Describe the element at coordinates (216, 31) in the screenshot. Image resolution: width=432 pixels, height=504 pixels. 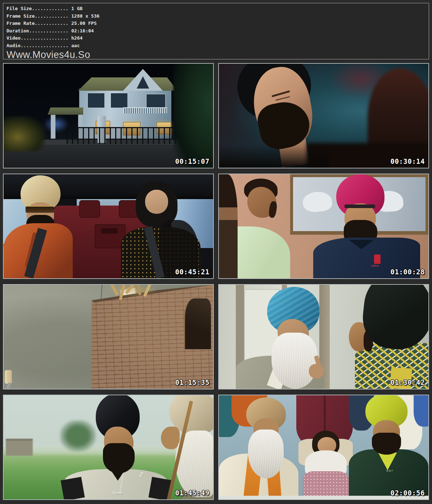
I see `info-line-duration: Duration.............. 02:16:04` at that location.